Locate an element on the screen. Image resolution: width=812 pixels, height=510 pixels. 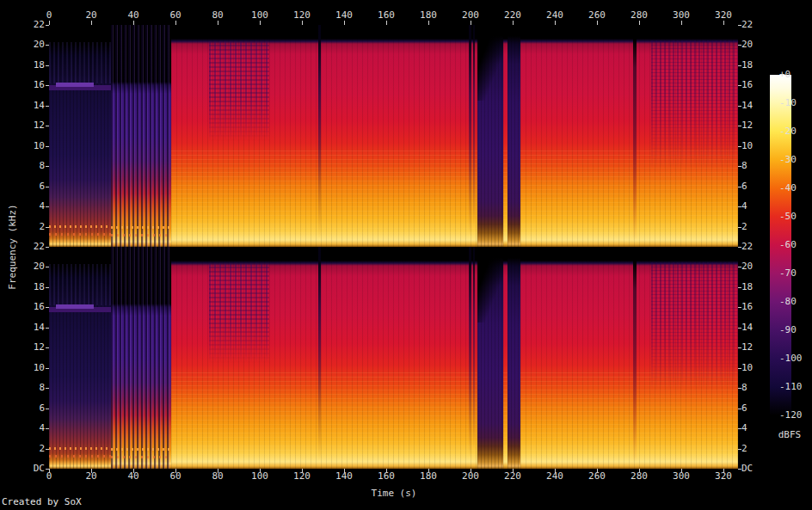
freq-tick-label-left: 14 is located at coordinates (22, 106).